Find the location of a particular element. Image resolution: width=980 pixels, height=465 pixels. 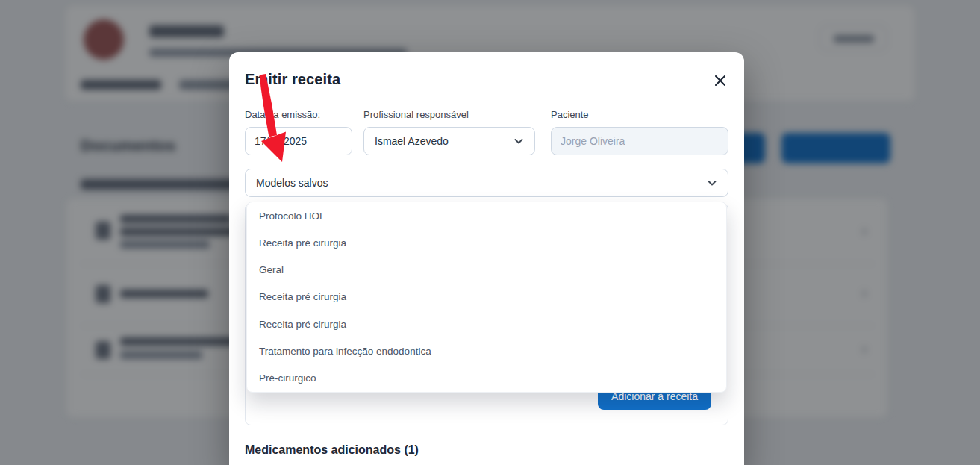

patient-label: Paciente is located at coordinates (640, 115).